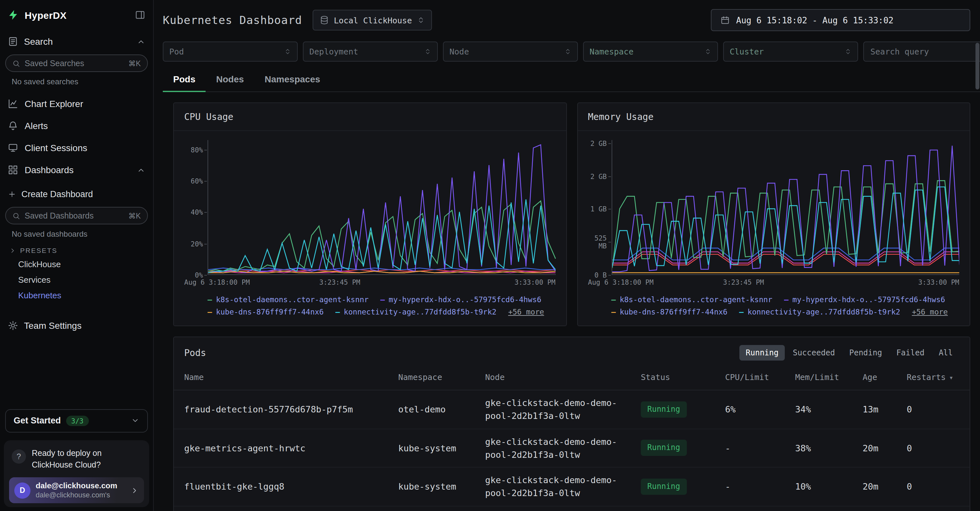 Image resolution: width=980 pixels, height=511 pixels. I want to click on status-filter-pending: Pending, so click(866, 353).